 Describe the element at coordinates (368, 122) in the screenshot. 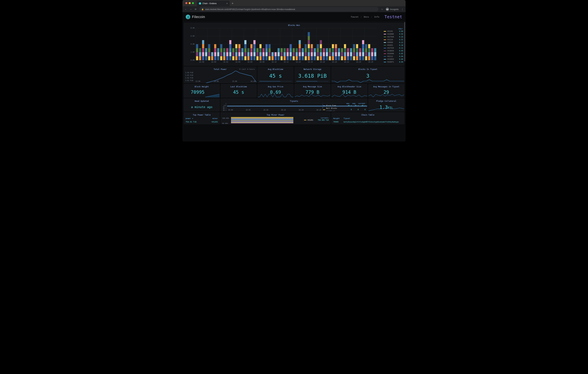

I see `table-row: 70995 bafy2bzacebglnfxfvzbgk46ft5skxchyp…` at that location.